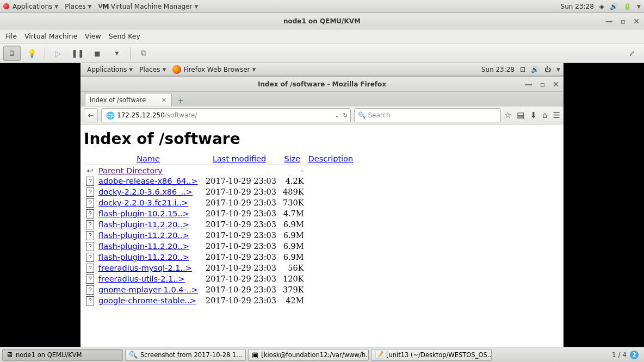  Describe the element at coordinates (110, 115) in the screenshot. I see `globe-icon: 🌐` at that location.